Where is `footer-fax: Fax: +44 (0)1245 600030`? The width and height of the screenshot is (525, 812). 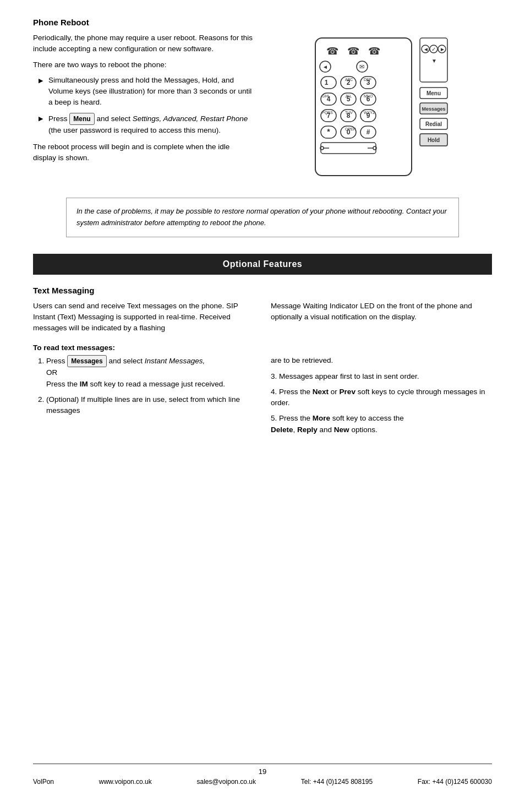 footer-fax: Fax: +44 (0)1245 600030 is located at coordinates (455, 782).